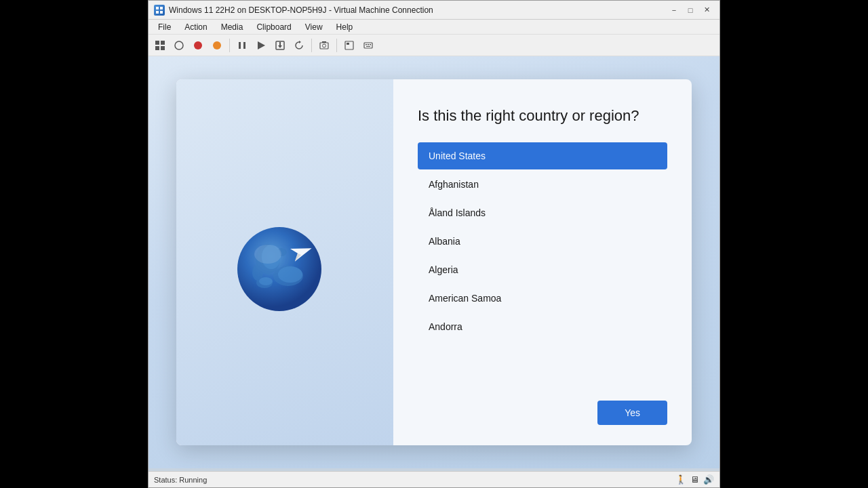 The image size is (868, 488). What do you see at coordinates (312, 45) in the screenshot?
I see `toolbar-sep2` at bounding box center [312, 45].